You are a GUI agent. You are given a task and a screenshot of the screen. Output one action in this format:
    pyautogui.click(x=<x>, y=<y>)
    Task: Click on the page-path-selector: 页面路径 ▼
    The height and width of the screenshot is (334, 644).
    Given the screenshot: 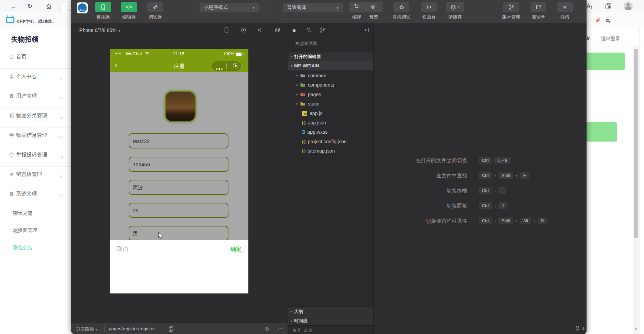 What is the action you would take?
    pyautogui.click(x=87, y=329)
    